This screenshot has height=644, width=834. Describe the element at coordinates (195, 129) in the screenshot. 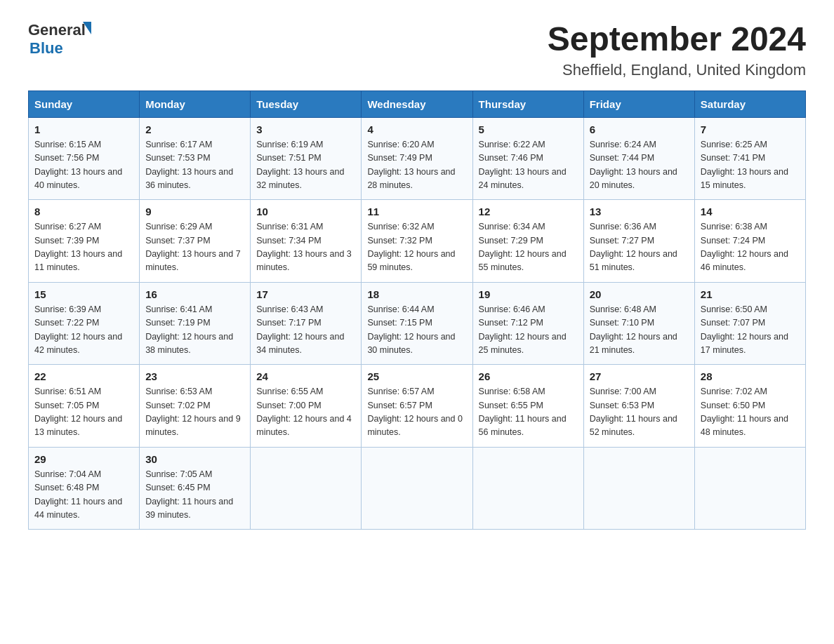

I see `day-number: 2` at that location.